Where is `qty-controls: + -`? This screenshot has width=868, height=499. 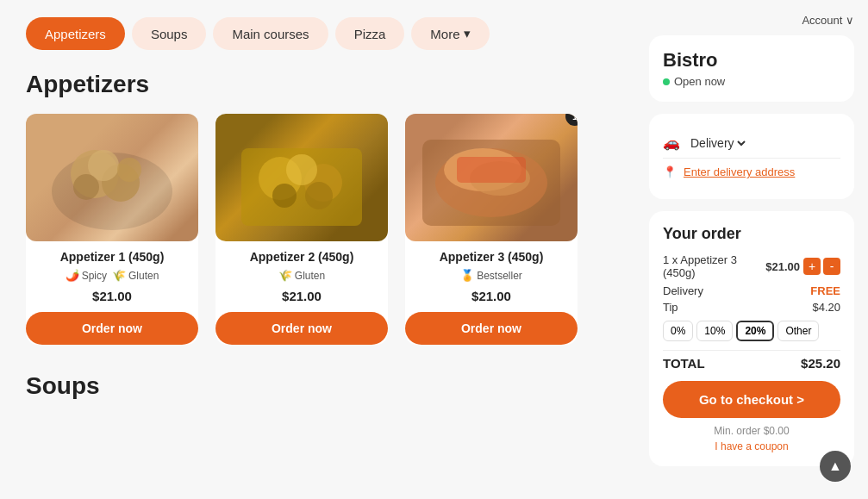
qty-controls: + - is located at coordinates (822, 266).